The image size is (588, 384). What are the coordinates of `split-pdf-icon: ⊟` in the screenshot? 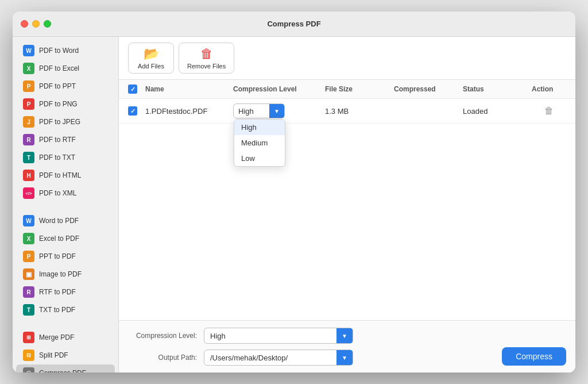 It's located at (29, 355).